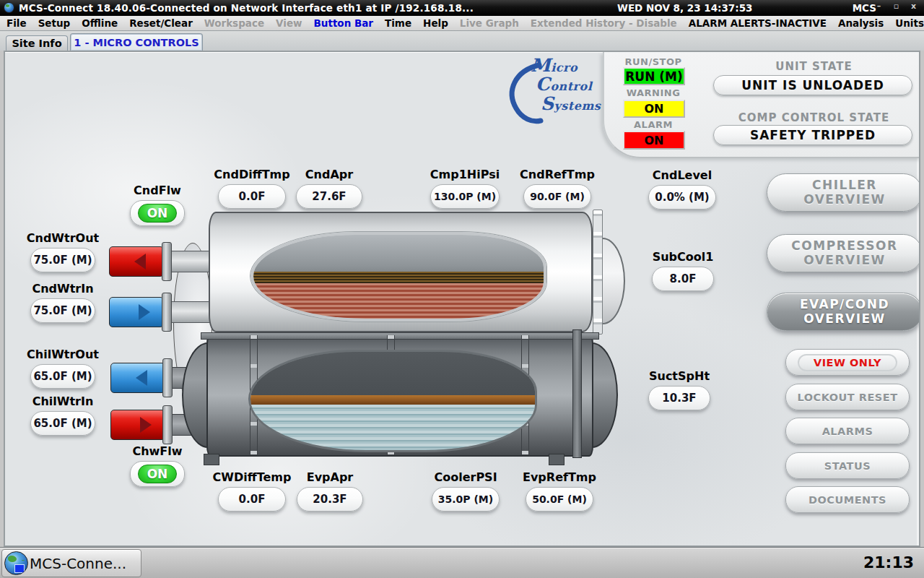 Image resolution: width=924 pixels, height=578 pixels. Describe the element at coordinates (191, 262) in the screenshot. I see `condenser-out-nozzle` at that location.